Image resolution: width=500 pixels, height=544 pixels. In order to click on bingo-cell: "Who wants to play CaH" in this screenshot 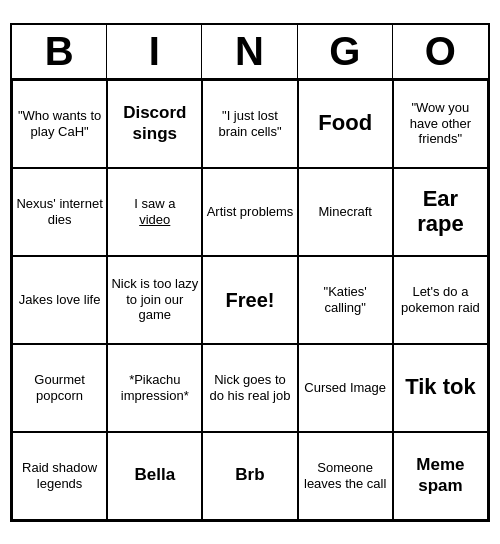, I will do `click(60, 124)`.